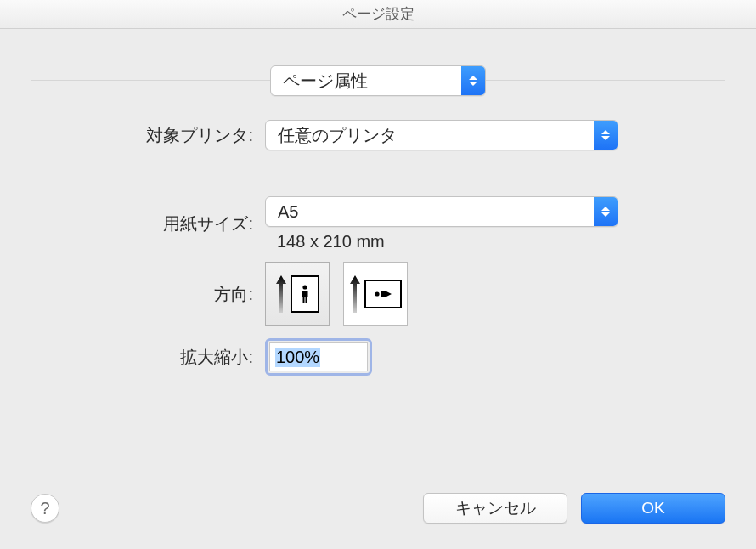 The image size is (756, 549). What do you see at coordinates (319, 357) in the screenshot?
I see `scale-input: 100%` at bounding box center [319, 357].